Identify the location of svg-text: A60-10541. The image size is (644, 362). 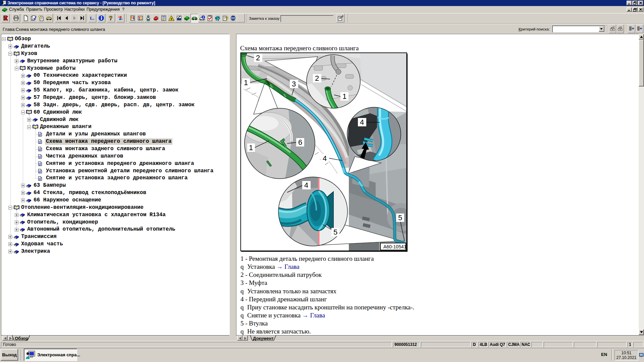
(395, 247).